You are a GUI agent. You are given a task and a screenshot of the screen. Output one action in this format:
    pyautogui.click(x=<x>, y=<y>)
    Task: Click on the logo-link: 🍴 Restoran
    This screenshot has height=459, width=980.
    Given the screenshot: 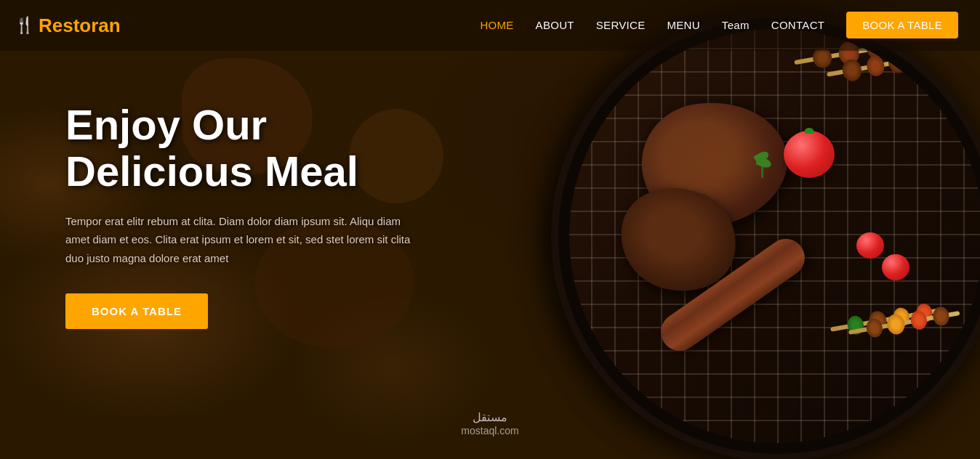 What is the action you would take?
    pyautogui.click(x=68, y=26)
    